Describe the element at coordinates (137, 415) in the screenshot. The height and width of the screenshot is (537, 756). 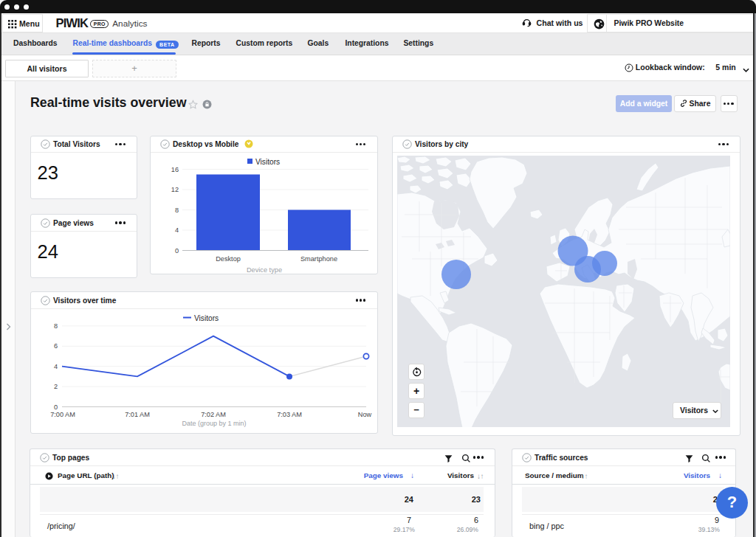
I see `svg-text: 7:01 AM` at that location.